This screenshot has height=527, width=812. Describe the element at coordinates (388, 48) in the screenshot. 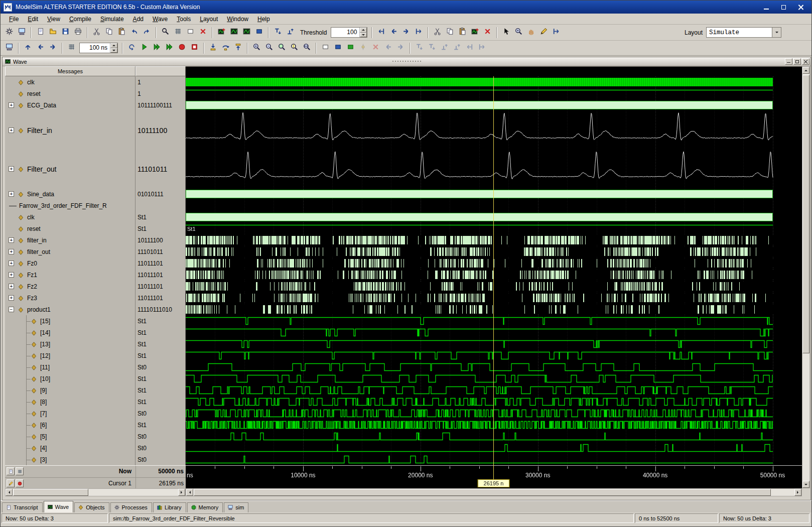

I see `previous-marker-button` at that location.